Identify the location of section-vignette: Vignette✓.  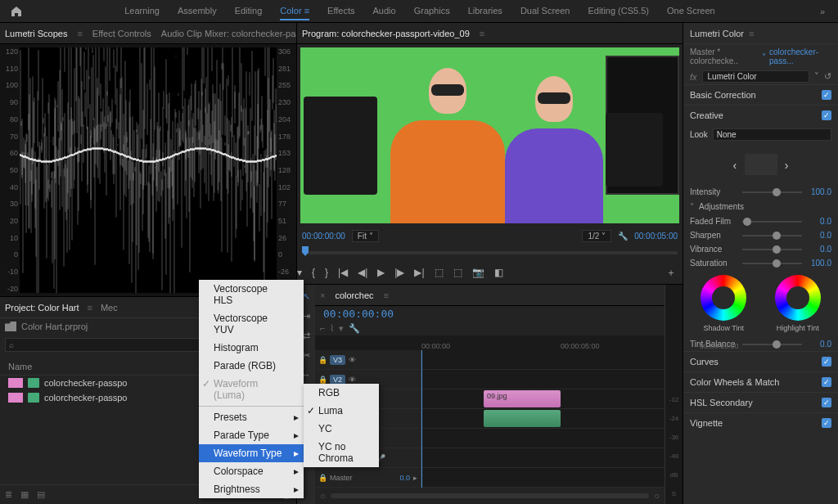
(761, 422).